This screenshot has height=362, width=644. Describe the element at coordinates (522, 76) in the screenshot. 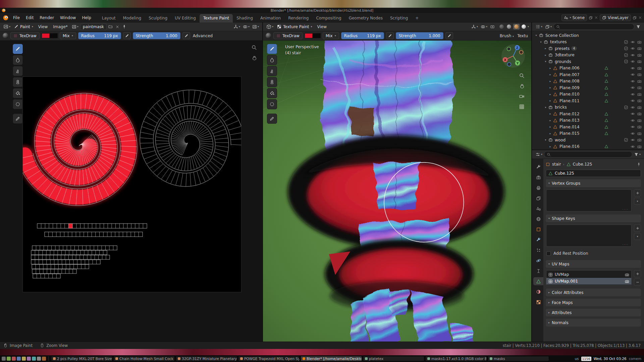

I see `zoom-icon` at that location.